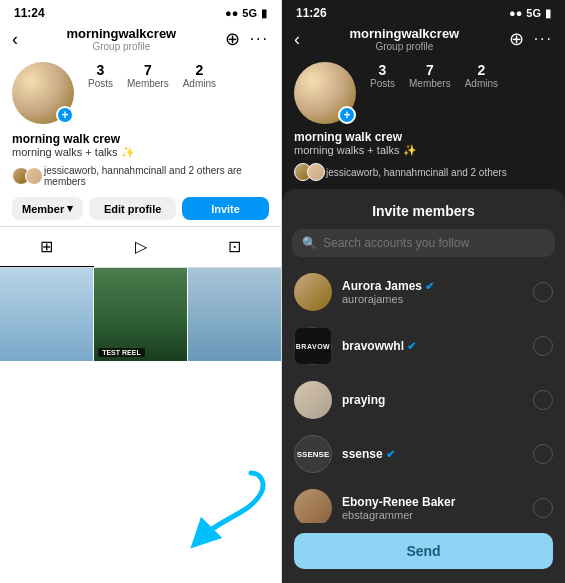 This screenshot has width=565, height=583. Describe the element at coordinates (416, 172) in the screenshot. I see `right-members-text: jessicaworb, hannahmcinall and 2 others` at that location.